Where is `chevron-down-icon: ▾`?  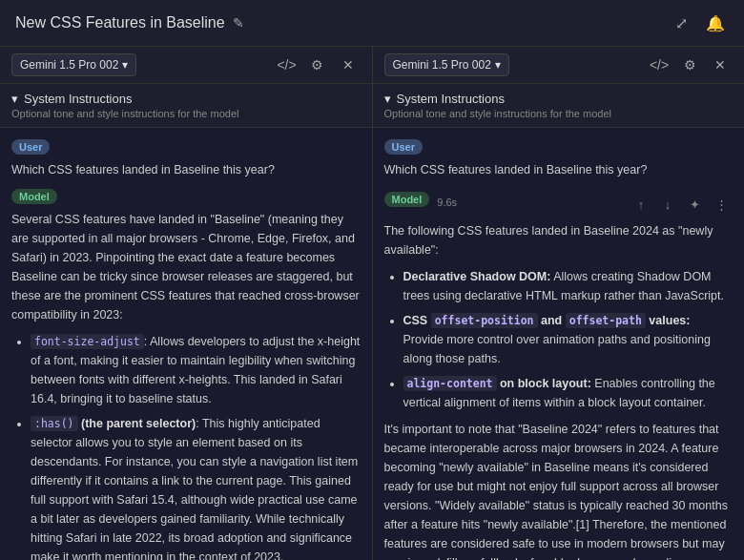
chevron-down-icon: ▾ is located at coordinates (125, 65).